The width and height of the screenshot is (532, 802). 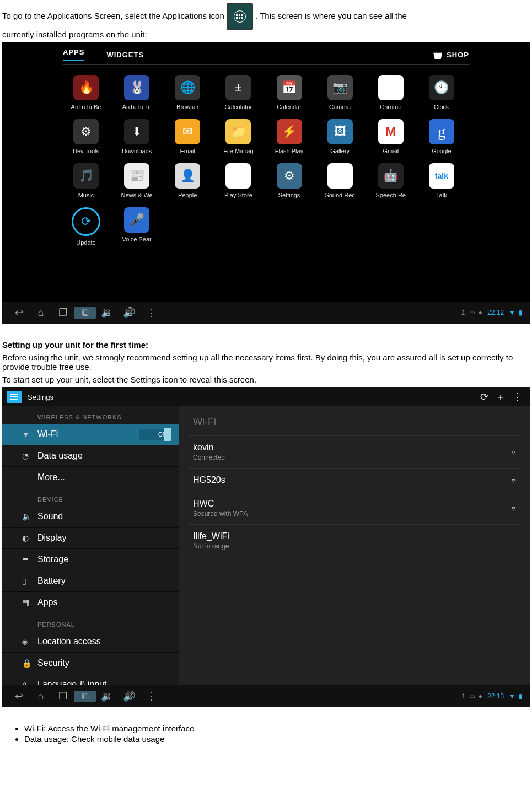 What do you see at coordinates (266, 397) in the screenshot?
I see `settings-titlebar: Settings ⟳ ＋ ⋮` at bounding box center [266, 397].